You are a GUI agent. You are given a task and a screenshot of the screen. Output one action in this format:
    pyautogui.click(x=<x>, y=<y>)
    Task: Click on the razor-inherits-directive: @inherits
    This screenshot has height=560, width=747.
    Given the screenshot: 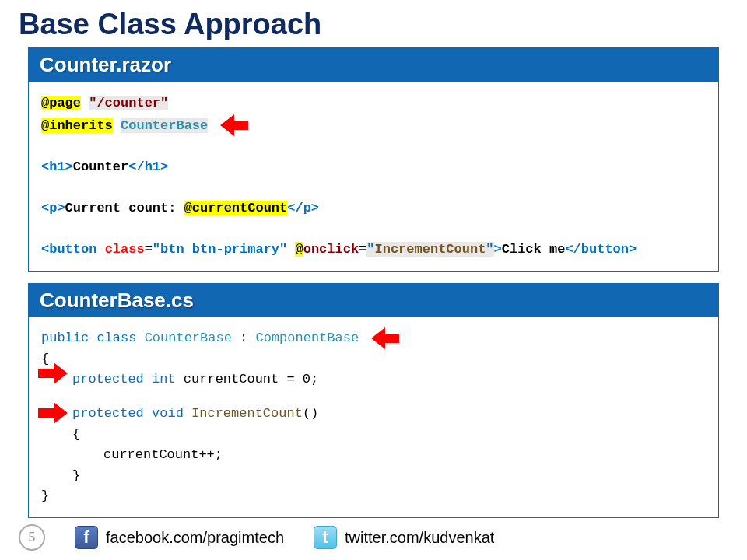 What is the action you would take?
    pyautogui.click(x=77, y=126)
    